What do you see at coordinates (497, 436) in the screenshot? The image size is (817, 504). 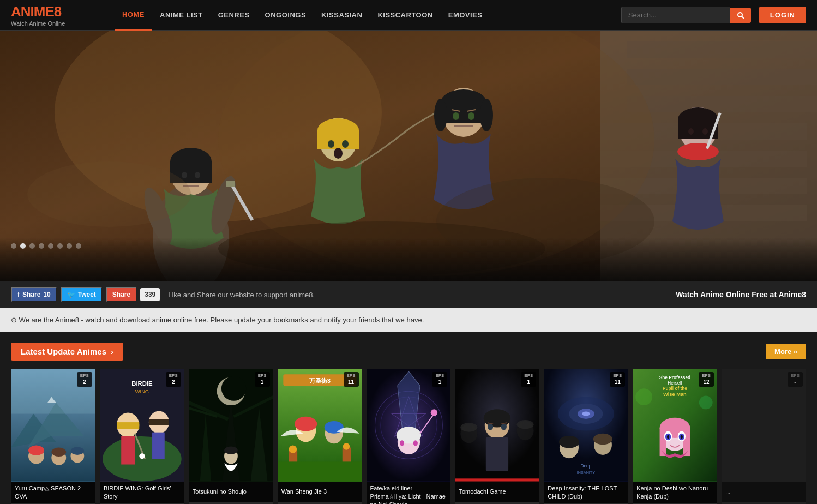 I see `anime-card-tomodachi: EPS 1 Tomodachi Game` at bounding box center [497, 436].